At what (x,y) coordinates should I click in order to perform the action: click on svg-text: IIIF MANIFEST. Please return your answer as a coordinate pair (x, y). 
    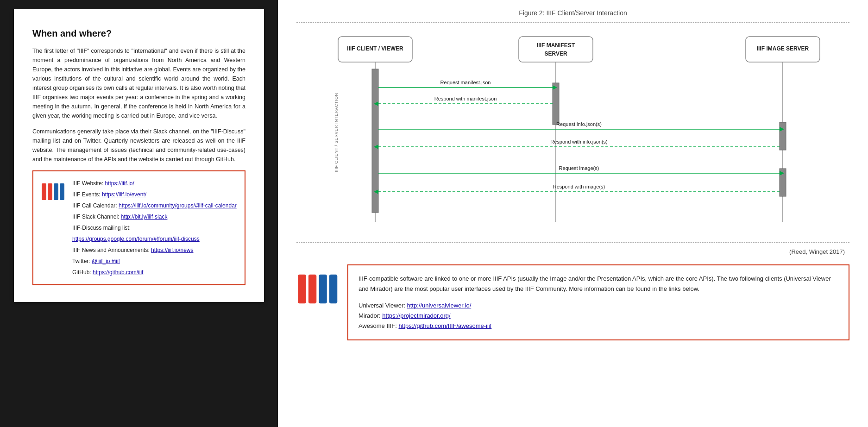
    Looking at the image, I should click on (556, 45).